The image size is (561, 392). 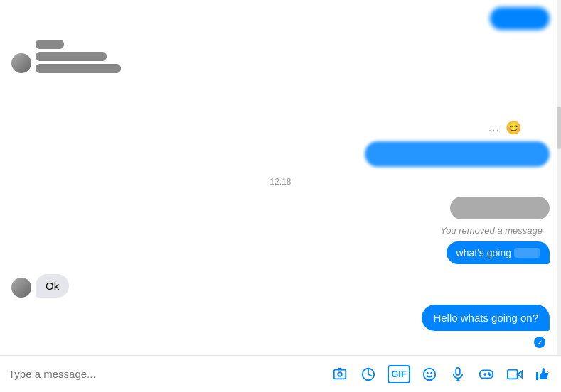 What do you see at coordinates (280, 208) in the screenshot?
I see `msg-row-right-small` at bounding box center [280, 208].